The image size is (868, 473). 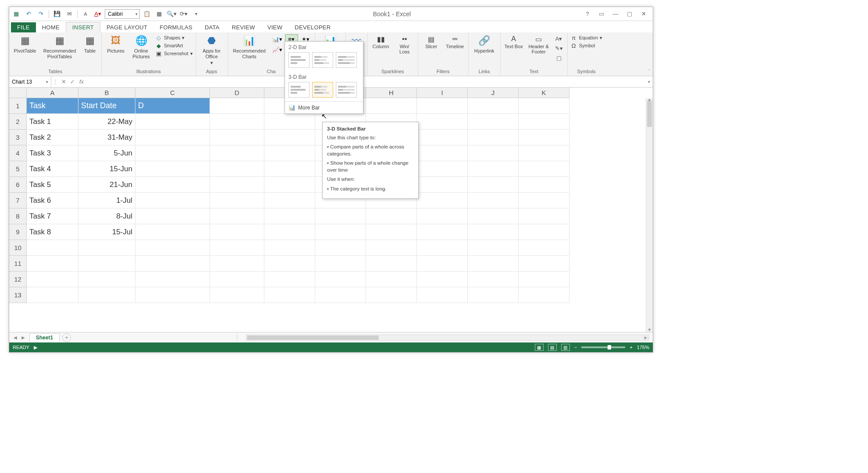 I want to click on cell-B6: 21-Jun, so click(x=107, y=185).